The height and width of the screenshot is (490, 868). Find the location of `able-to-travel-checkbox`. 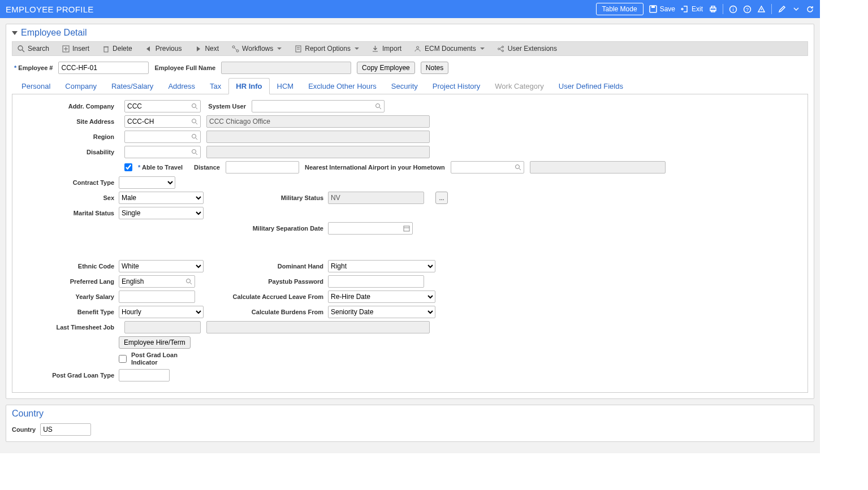

able-to-travel-checkbox is located at coordinates (128, 167).